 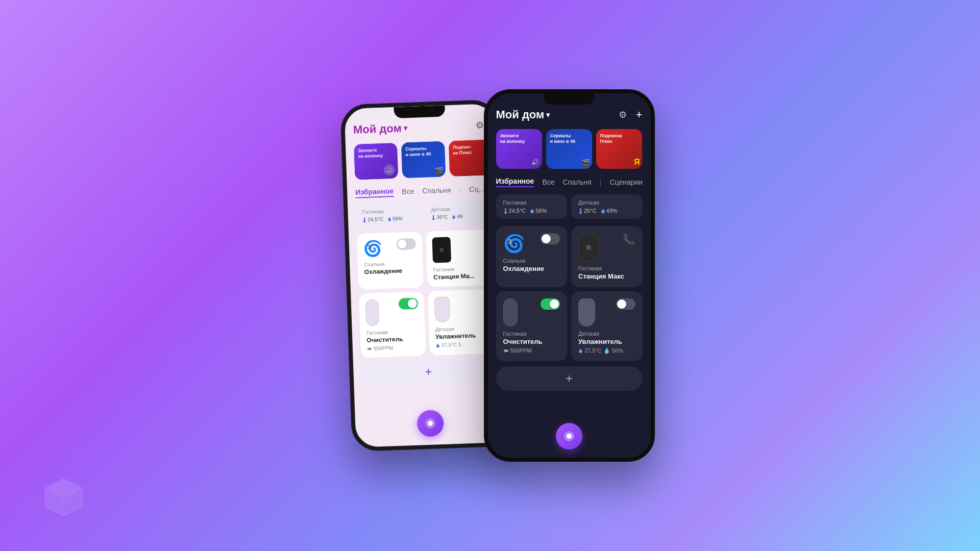 I want to click on toggle-humidifier-dark, so click(x=626, y=304).